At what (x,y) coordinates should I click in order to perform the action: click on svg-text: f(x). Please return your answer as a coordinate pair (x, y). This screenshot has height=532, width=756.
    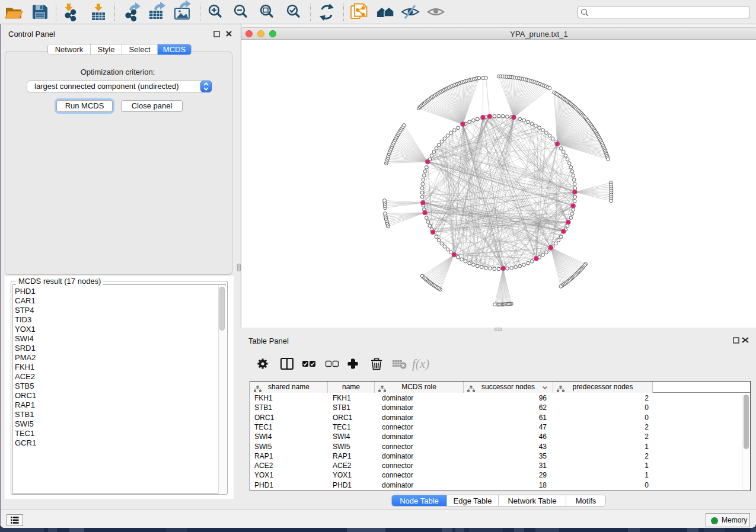
    Looking at the image, I should click on (421, 364).